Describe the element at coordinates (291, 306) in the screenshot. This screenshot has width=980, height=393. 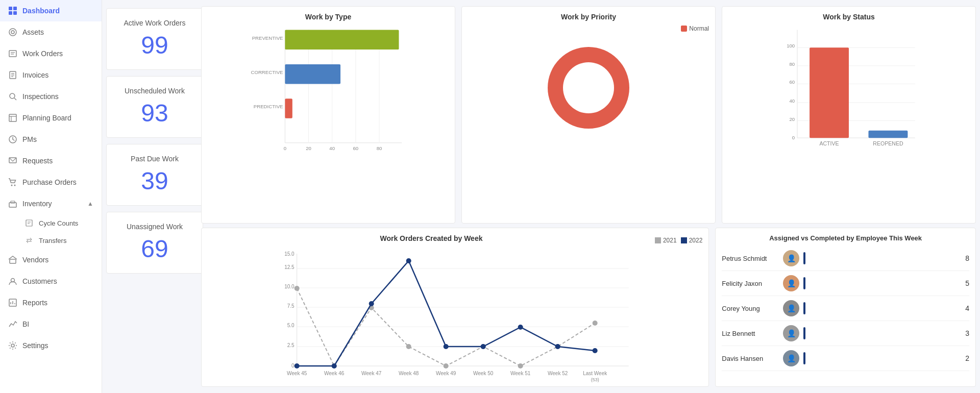
I see `svg-text: 7.5` at that location.